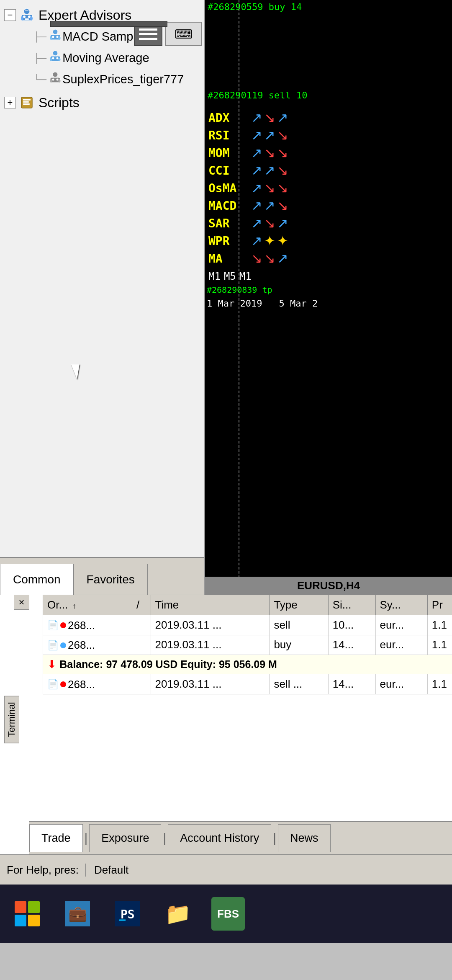  What do you see at coordinates (88, 605) in the screenshot?
I see `col-order: Or... ↑` at bounding box center [88, 605].